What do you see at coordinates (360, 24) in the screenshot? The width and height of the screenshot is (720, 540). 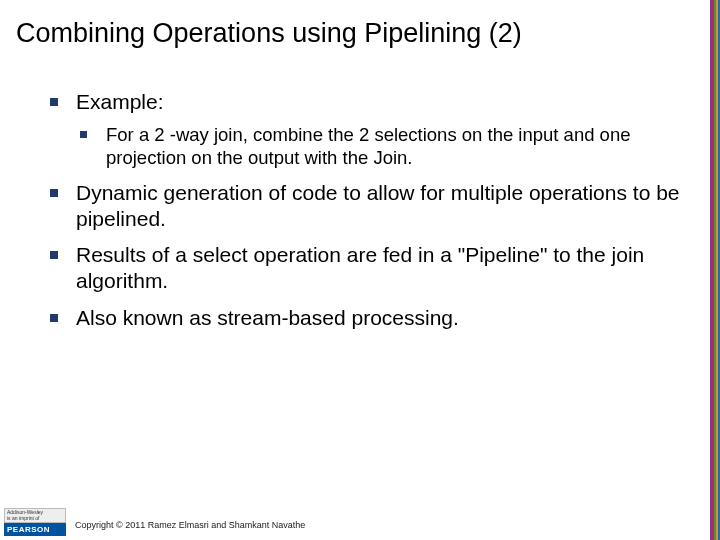 I see `slide-title: Combining Operations using Pipelining (2…` at bounding box center [360, 24].